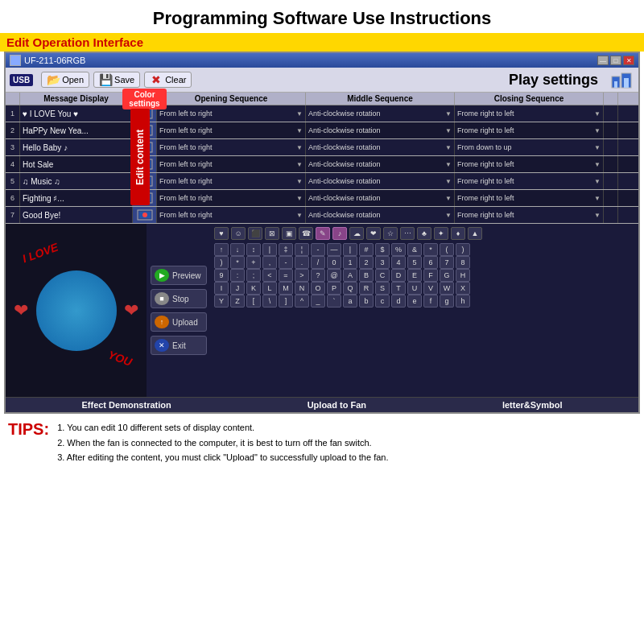 This screenshot has height=644, width=644. Describe the element at coordinates (357, 233) in the screenshot. I see `kb-symbol-btn: ☁` at that location.